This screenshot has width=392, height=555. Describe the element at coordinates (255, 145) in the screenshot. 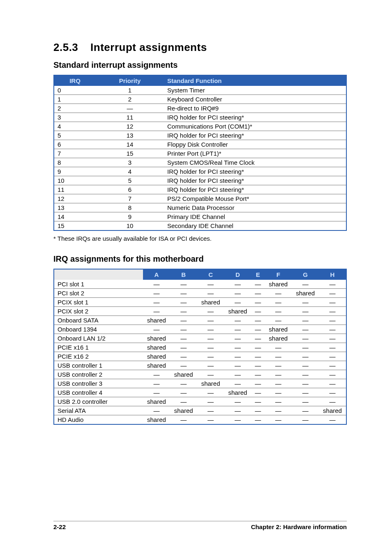

I see `cell-function: Floppy Disk Controller` at that location.